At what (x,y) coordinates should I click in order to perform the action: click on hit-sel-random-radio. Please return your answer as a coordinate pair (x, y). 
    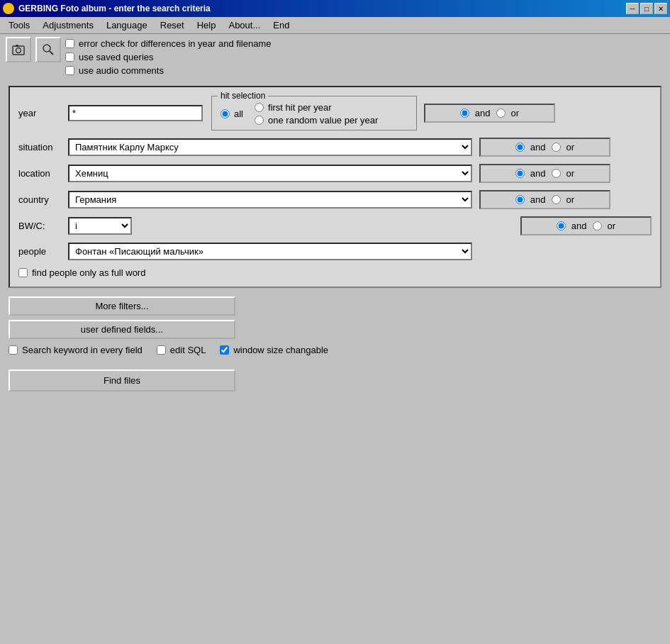
    Looking at the image, I should click on (259, 121).